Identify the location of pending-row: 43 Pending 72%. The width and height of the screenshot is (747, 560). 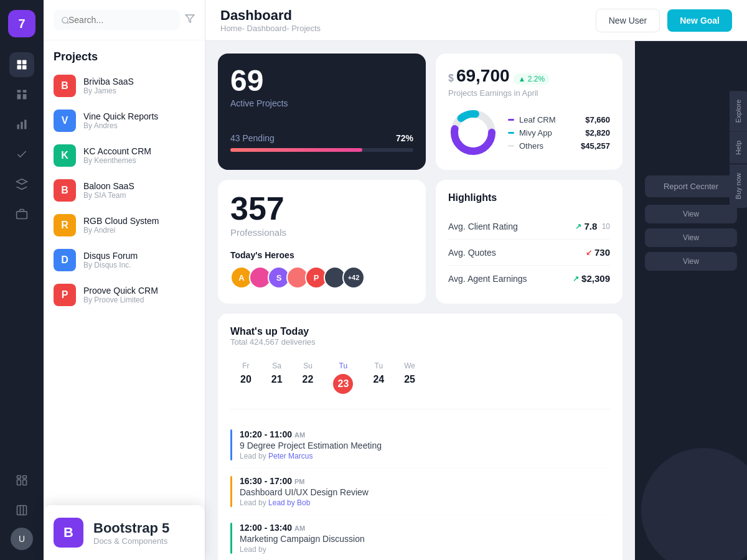
(322, 138).